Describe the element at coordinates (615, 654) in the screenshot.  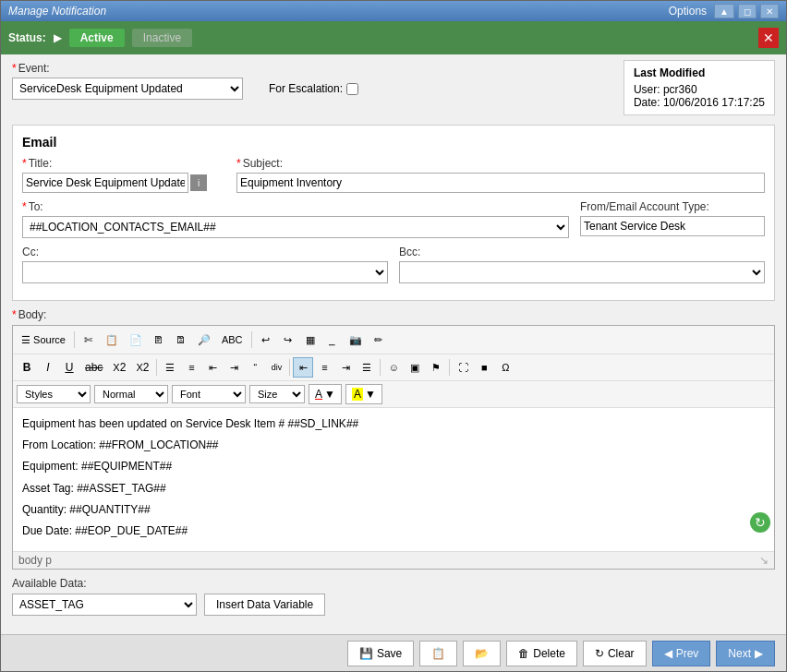
I see `clear-button: ↻ Clear` at that location.